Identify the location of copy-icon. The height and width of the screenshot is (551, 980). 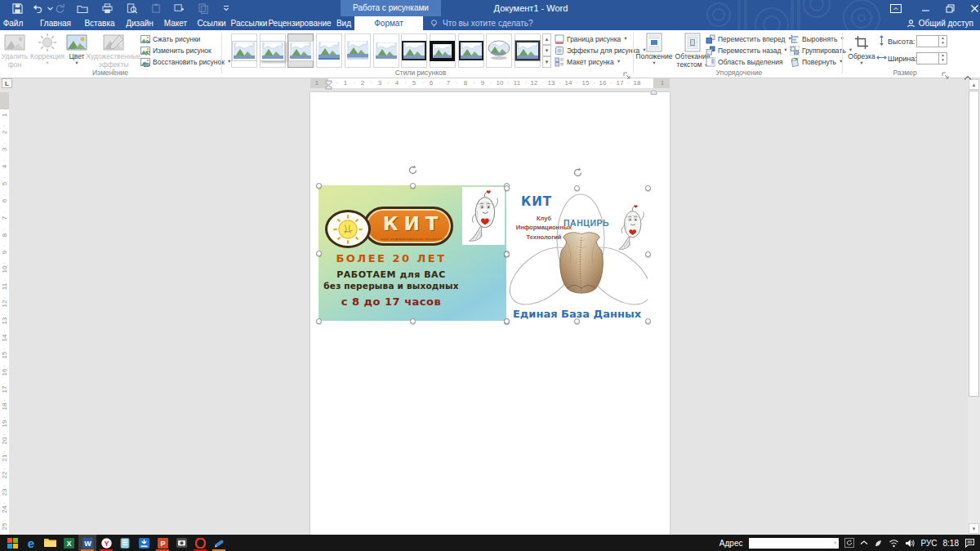
(203, 8).